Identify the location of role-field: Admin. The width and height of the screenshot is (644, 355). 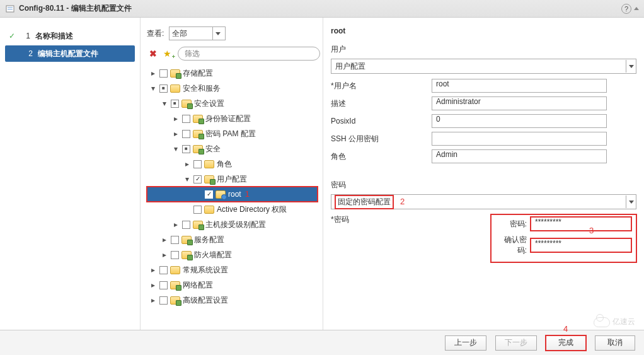
(519, 156).